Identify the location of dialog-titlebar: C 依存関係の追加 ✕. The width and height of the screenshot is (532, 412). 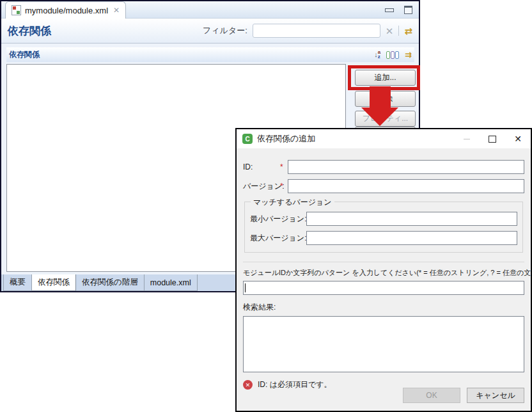
(384, 139).